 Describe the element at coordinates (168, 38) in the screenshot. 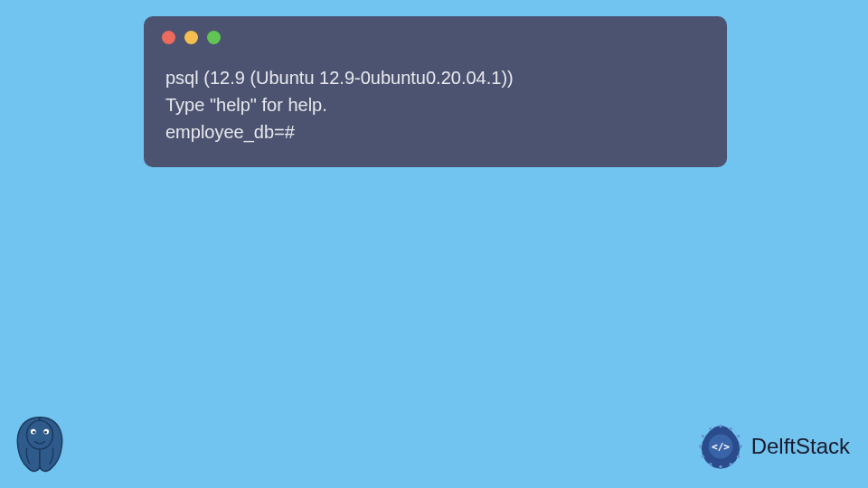

I see `close-icon` at that location.